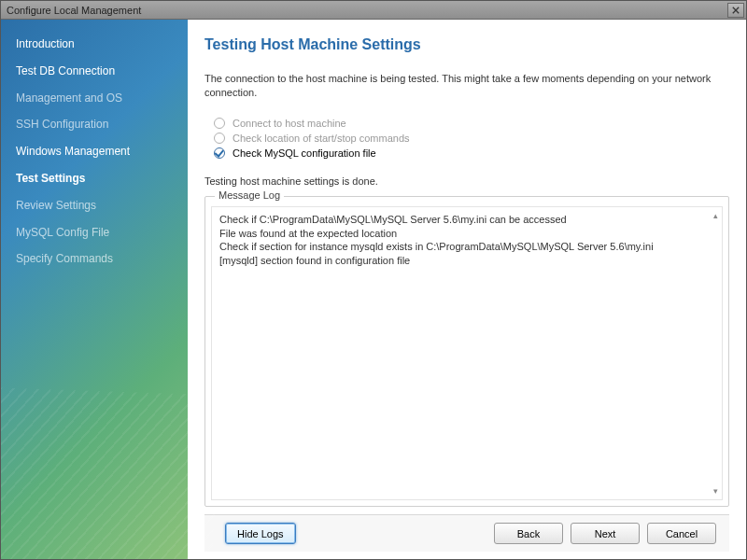 This screenshot has width=747, height=560. What do you see at coordinates (529, 534) in the screenshot?
I see `back-button: Back` at bounding box center [529, 534].